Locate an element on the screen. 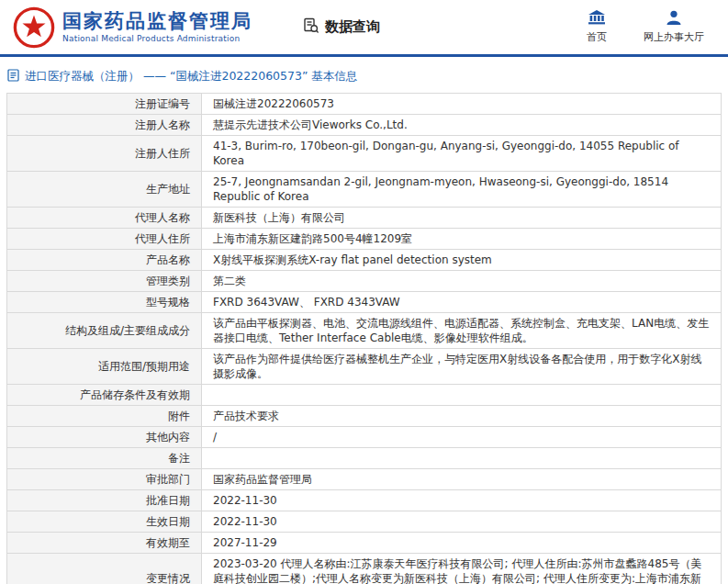  header: 国家药品监督管理局 National Medical Products Admi… is located at coordinates (364, 28).